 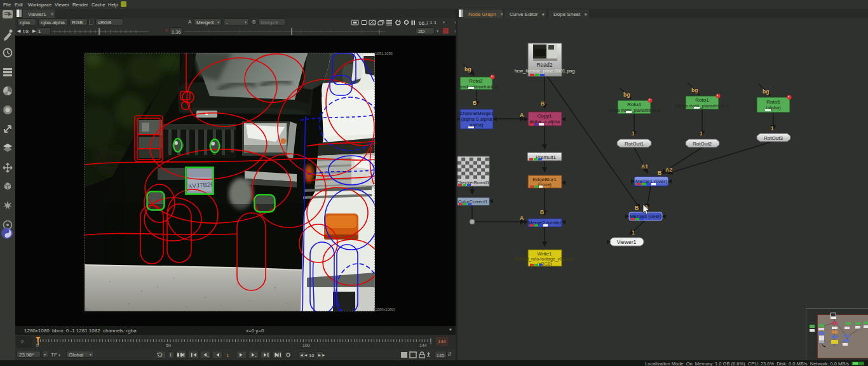 What do you see at coordinates (668, 170) in the screenshot?
I see `svg-text: A2` at bounding box center [668, 170].